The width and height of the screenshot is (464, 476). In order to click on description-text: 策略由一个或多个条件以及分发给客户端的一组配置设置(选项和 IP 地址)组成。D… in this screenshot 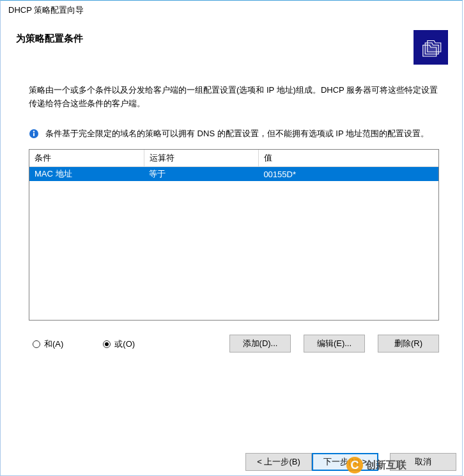, I will do `click(234, 97)`.